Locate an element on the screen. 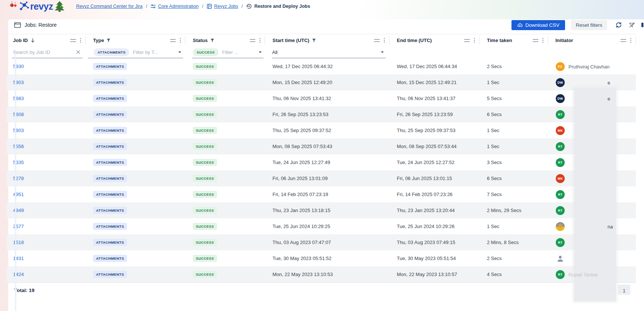 This screenshot has width=644, height=311. page-title: Jobs: Restore is located at coordinates (35, 25).